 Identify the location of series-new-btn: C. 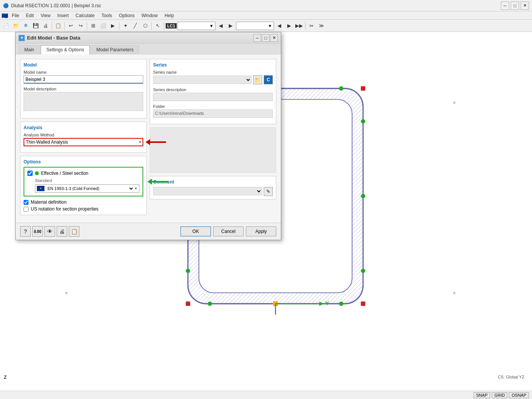
(268, 80).